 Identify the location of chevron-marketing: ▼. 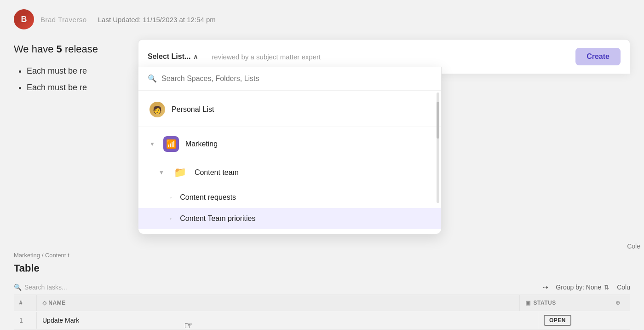
(152, 144).